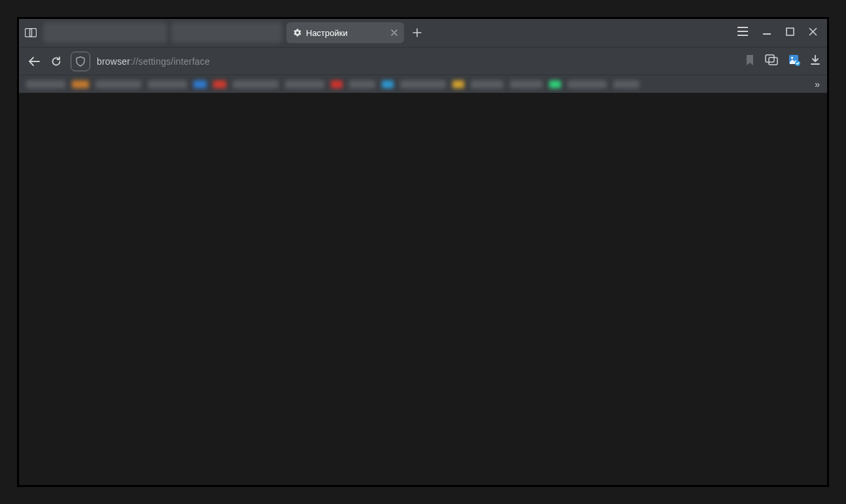  What do you see at coordinates (767, 33) in the screenshot?
I see `minimize-button` at bounding box center [767, 33].